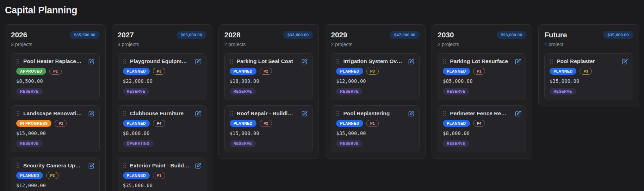 The width and height of the screenshot is (644, 191). Describe the element at coordinates (482, 35) in the screenshot. I see `column-header: 2030 $93,000.00` at that location.